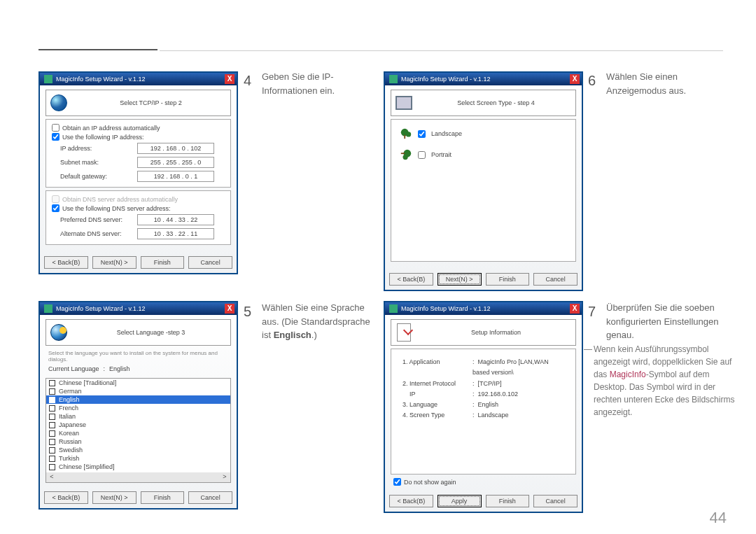 The image size is (756, 534). I want to click on manual-ip-checkbox, so click(56, 137).